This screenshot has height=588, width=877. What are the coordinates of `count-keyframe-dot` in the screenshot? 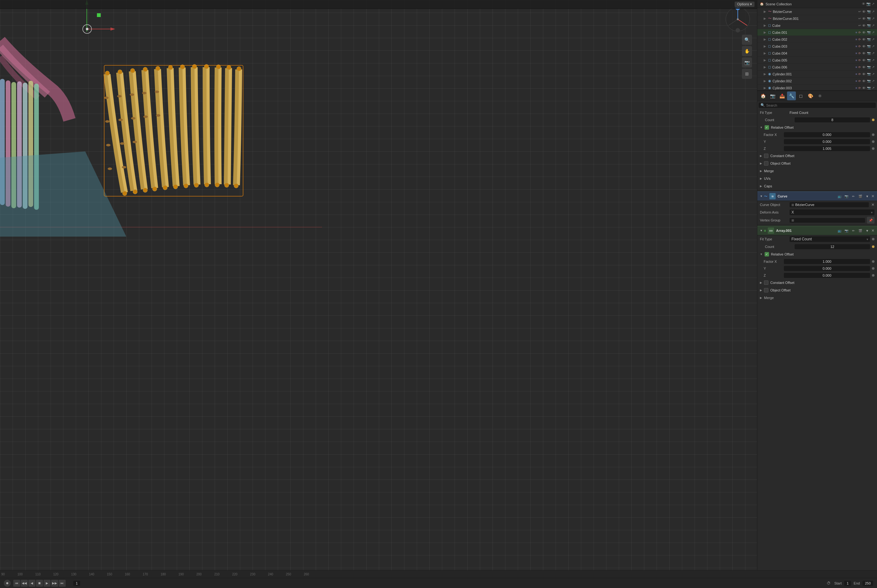 It's located at (873, 120).